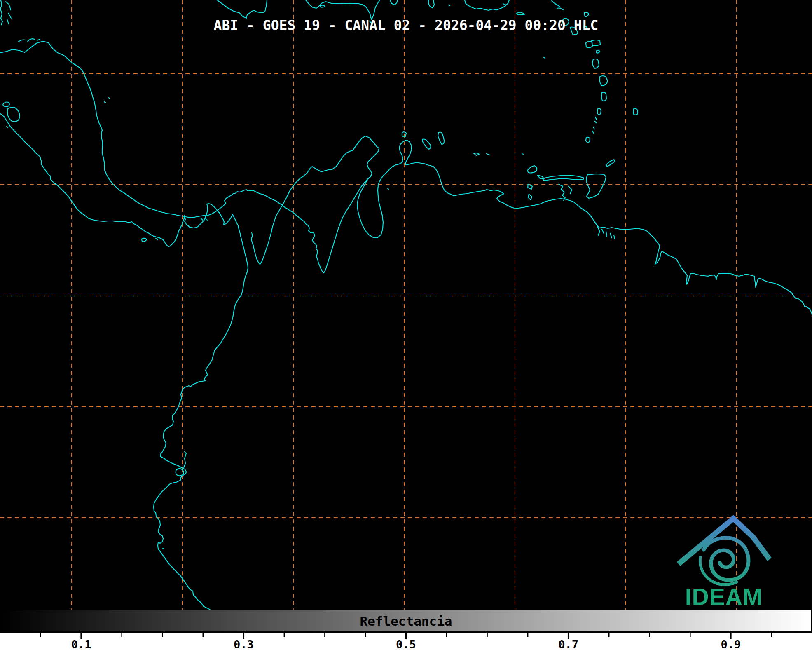 The width and height of the screenshot is (812, 650). I want to click on colorbar-tick-label: 0.7, so click(569, 644).